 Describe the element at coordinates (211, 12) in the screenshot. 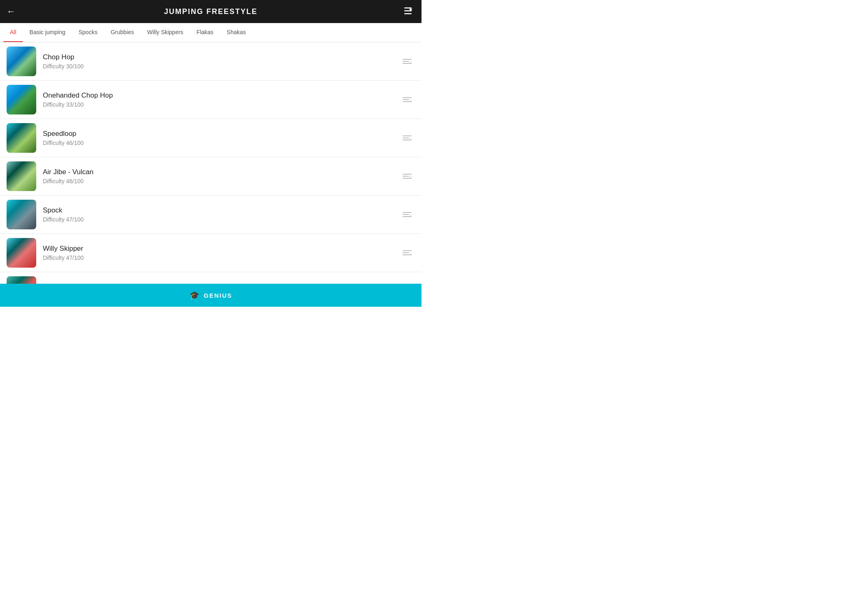

I see `app-header: ← JUMPING FREESTYLE` at that location.